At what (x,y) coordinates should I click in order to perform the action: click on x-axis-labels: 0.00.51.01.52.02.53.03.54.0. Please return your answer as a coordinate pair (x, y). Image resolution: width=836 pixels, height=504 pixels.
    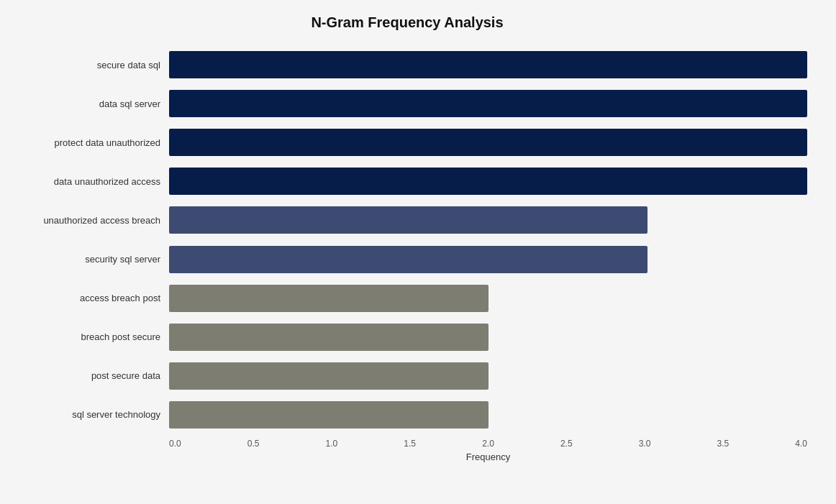
    Looking at the image, I should click on (488, 444).